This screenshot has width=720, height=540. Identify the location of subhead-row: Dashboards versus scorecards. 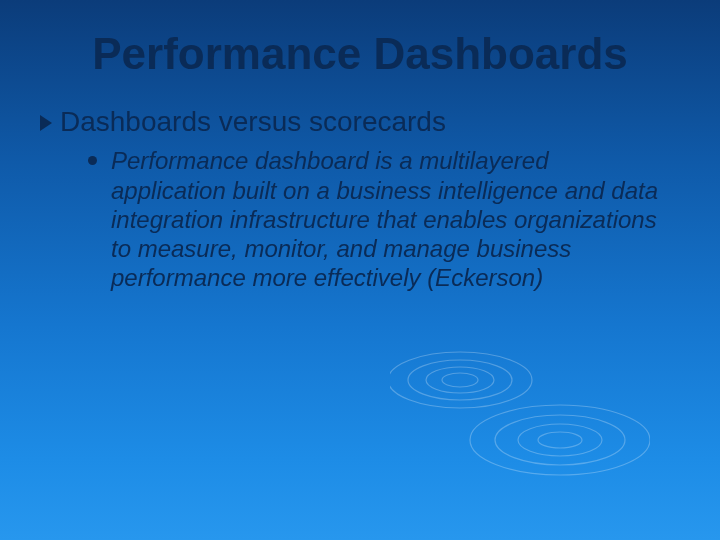
(360, 122).